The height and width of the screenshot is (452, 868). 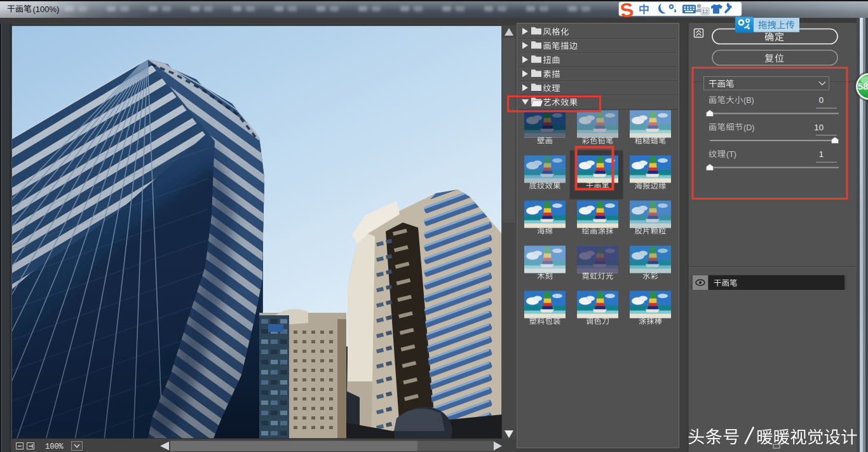 What do you see at coordinates (818, 127) in the screenshot?
I see `svg-text: 10` at bounding box center [818, 127].